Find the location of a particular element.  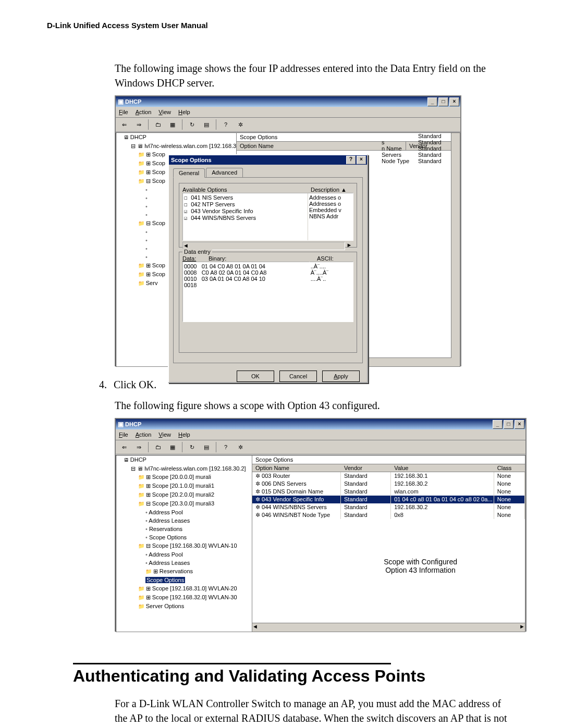

col-data-label: Data: is located at coordinates (195, 258).